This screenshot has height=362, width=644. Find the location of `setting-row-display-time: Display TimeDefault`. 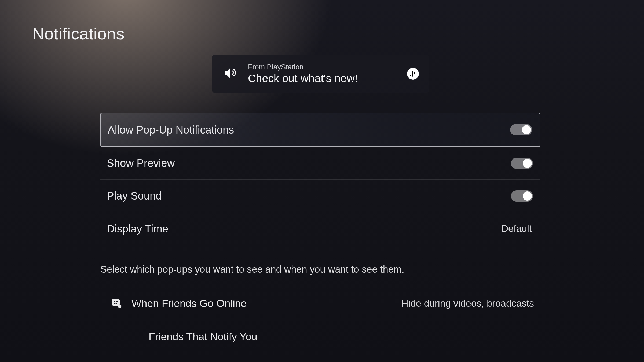

setting-row-display-time: Display TimeDefault is located at coordinates (320, 229).